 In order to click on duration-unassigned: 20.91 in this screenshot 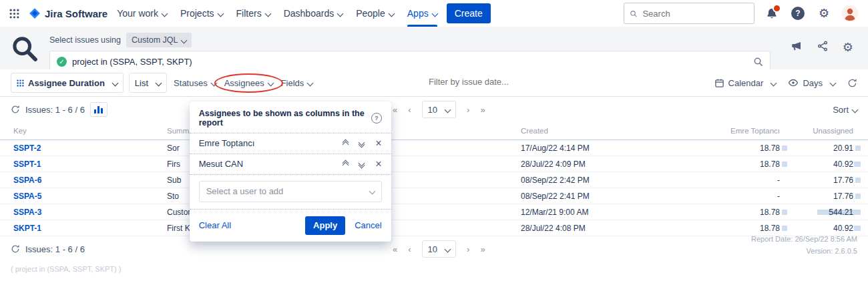, I will do `click(825, 148)`.